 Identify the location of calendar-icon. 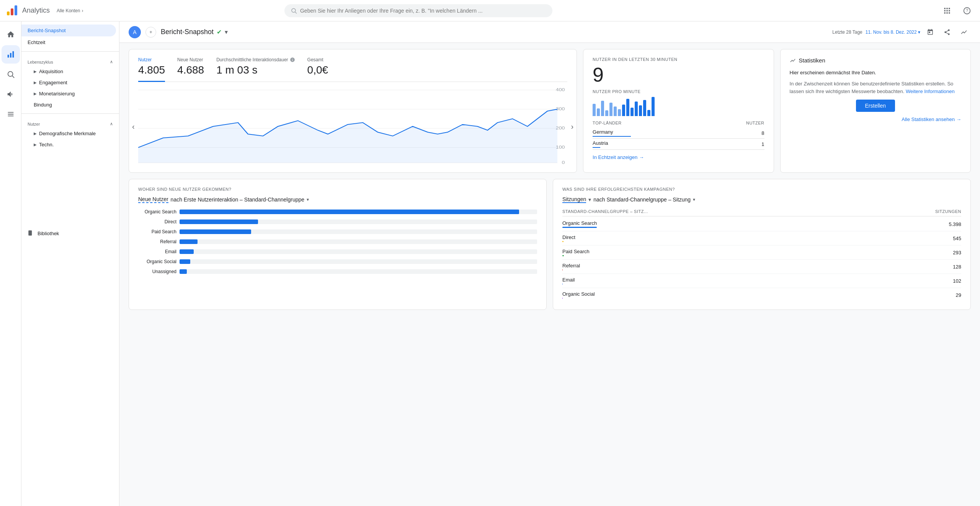
(930, 32).